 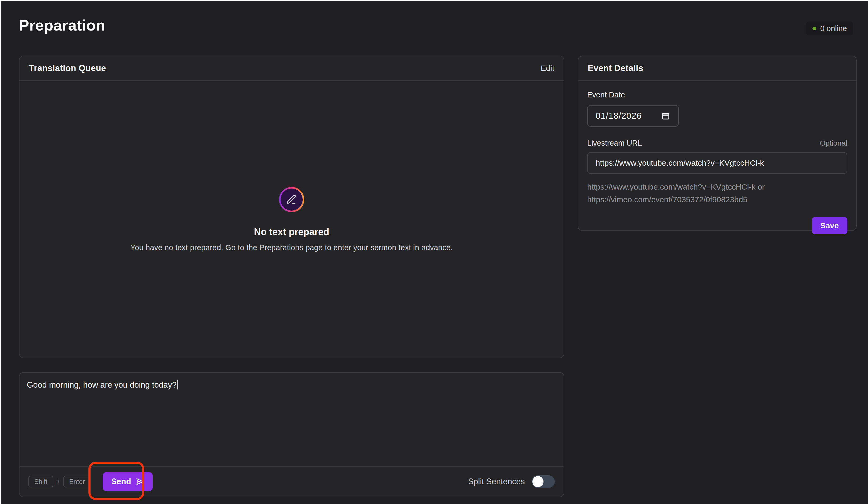 I want to click on text-caret, so click(x=178, y=385).